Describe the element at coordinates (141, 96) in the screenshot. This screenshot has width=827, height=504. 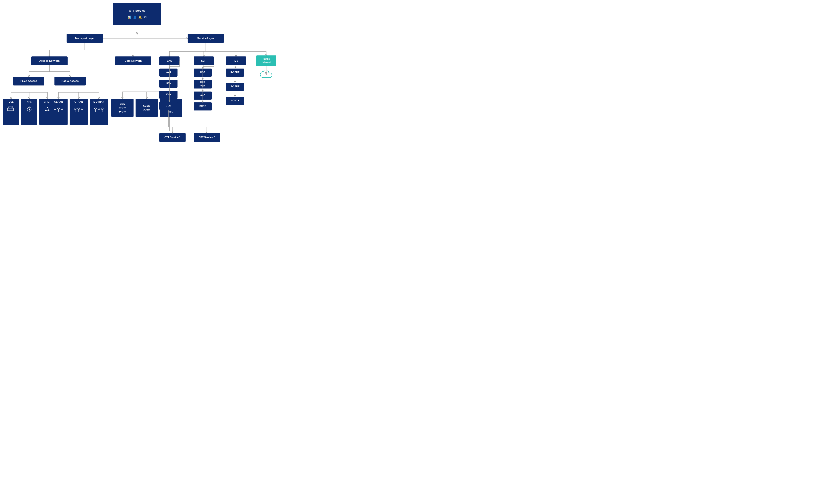
I see `connector-lines` at that location.